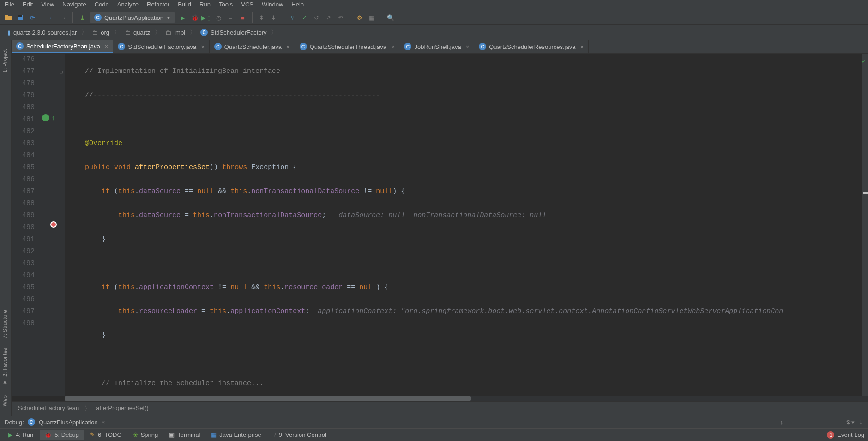  I want to click on tool-run: ▶4: Run, so click(21, 435).